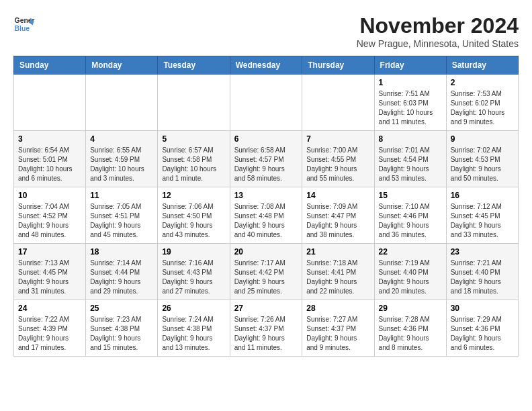 The height and width of the screenshot is (411, 532). I want to click on day-number: 20, so click(266, 252).